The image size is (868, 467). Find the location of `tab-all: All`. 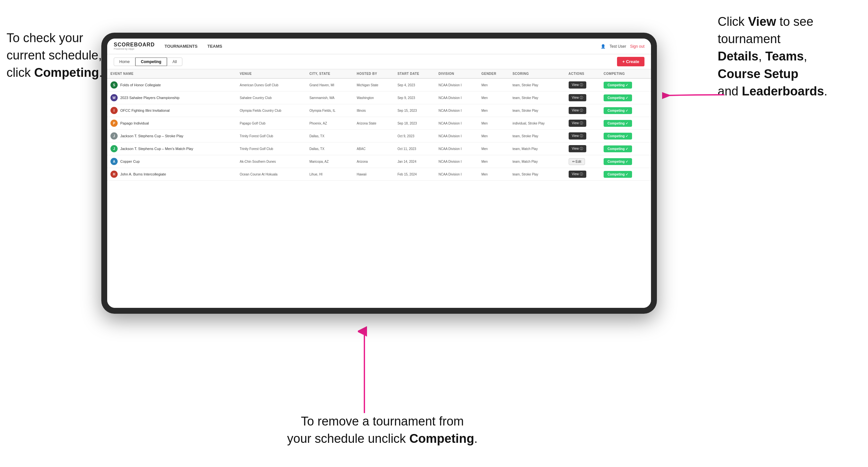

tab-all: All is located at coordinates (175, 62).